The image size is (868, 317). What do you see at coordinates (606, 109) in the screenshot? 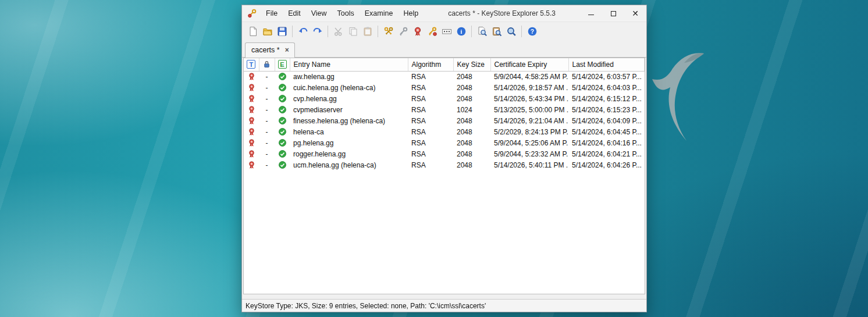
I see `last-modified-cell: 5/14/2024, 6:15:23 P...` at bounding box center [606, 109].